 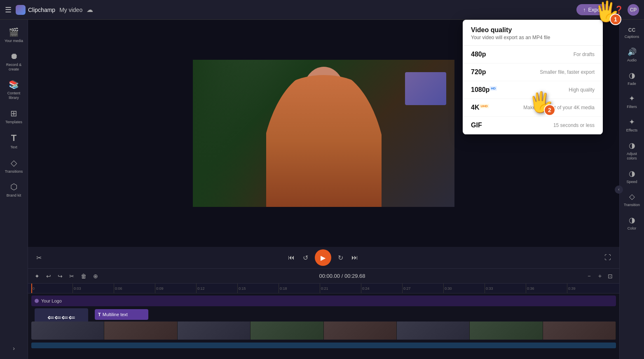 What do you see at coordinates (423, 289) in the screenshot?
I see `ruler-mark-9: 0:27` at bounding box center [423, 289].